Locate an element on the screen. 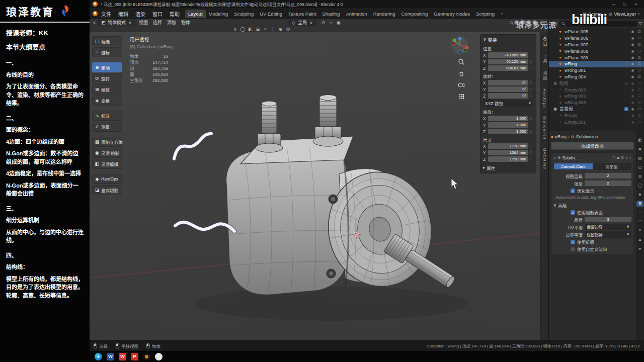 This screenshot has width=644, height=362. outliner-row: wRing ◉ ⊡ is located at coordinates (597, 64).